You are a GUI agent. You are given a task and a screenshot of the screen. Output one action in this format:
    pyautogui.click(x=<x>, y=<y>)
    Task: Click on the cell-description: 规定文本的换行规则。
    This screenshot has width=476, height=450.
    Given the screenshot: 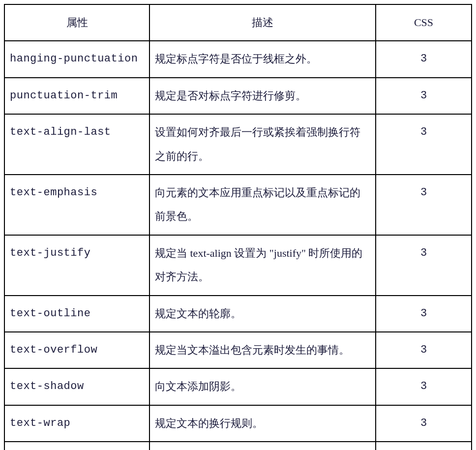 What is the action you would take?
    pyautogui.click(x=263, y=423)
    